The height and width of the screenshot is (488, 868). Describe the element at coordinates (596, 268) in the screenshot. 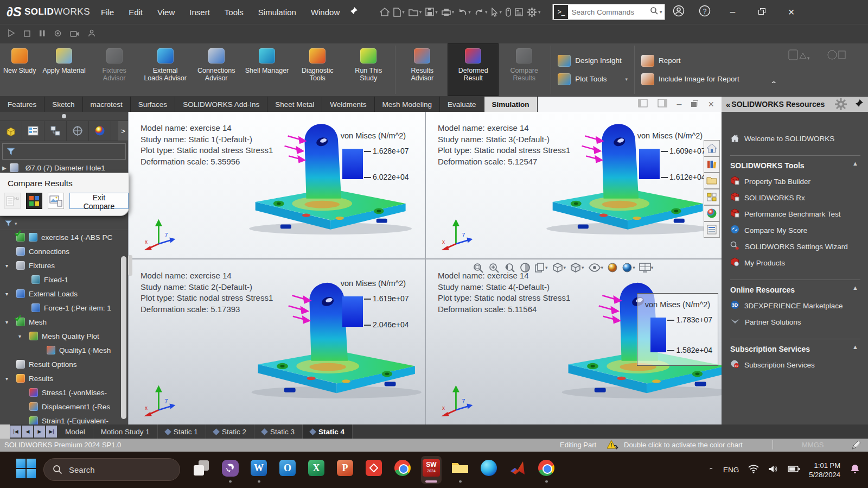

I see `hide-show-icon: ▾` at that location.